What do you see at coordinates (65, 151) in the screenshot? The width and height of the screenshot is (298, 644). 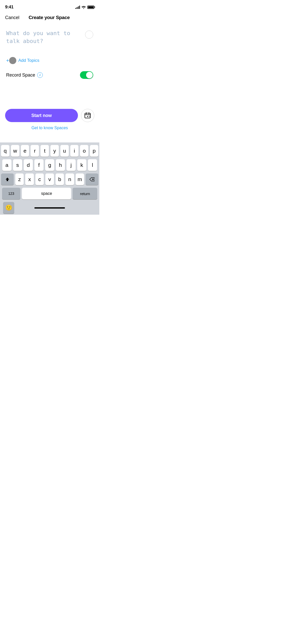 I see `key-u: u` at bounding box center [65, 151].